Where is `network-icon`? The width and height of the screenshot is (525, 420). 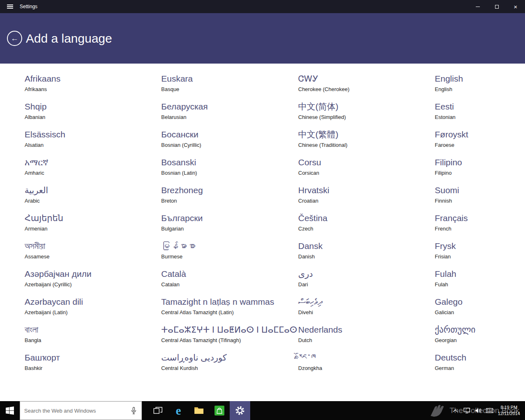
network-icon is located at coordinates (467, 411).